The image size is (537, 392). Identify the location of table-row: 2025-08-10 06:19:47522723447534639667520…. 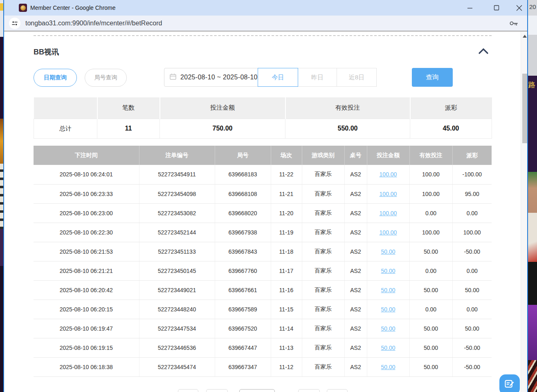
(263, 328).